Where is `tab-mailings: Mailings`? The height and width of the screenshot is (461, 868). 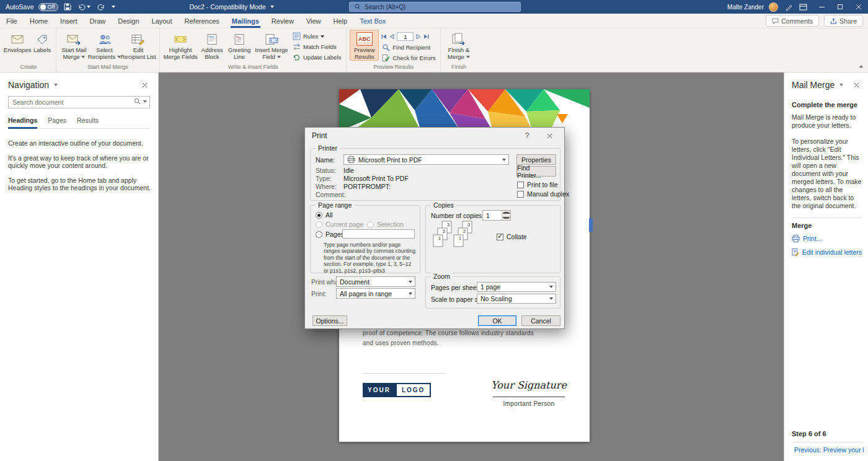
tab-mailings: Mailings is located at coordinates (246, 21).